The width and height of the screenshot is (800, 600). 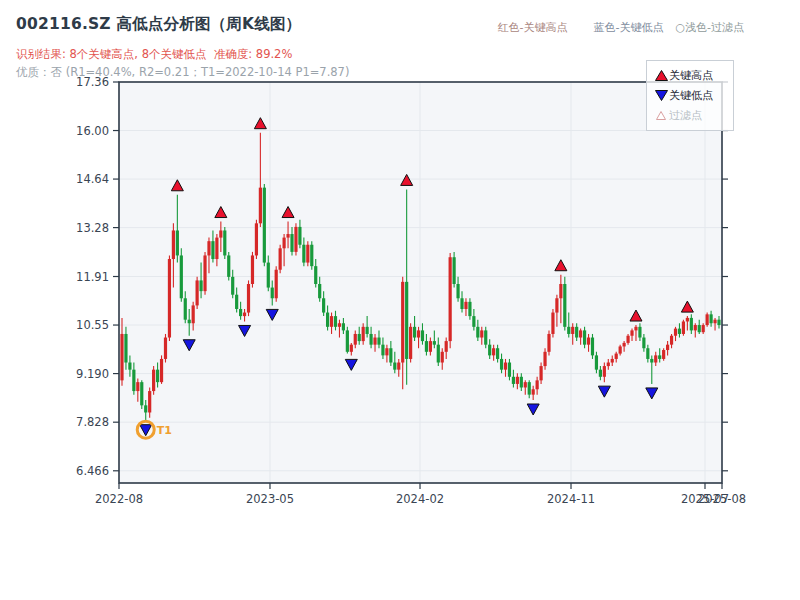 I want to click on t1-label: T1, so click(x=164, y=430).